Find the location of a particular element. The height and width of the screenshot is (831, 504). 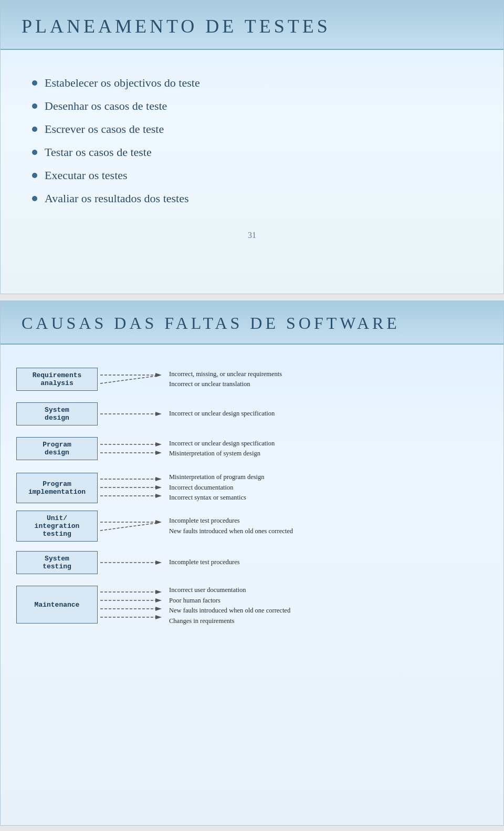

diagram-row-unit-testing: Unit/integration testing Incomplete test… is located at coordinates (252, 526).